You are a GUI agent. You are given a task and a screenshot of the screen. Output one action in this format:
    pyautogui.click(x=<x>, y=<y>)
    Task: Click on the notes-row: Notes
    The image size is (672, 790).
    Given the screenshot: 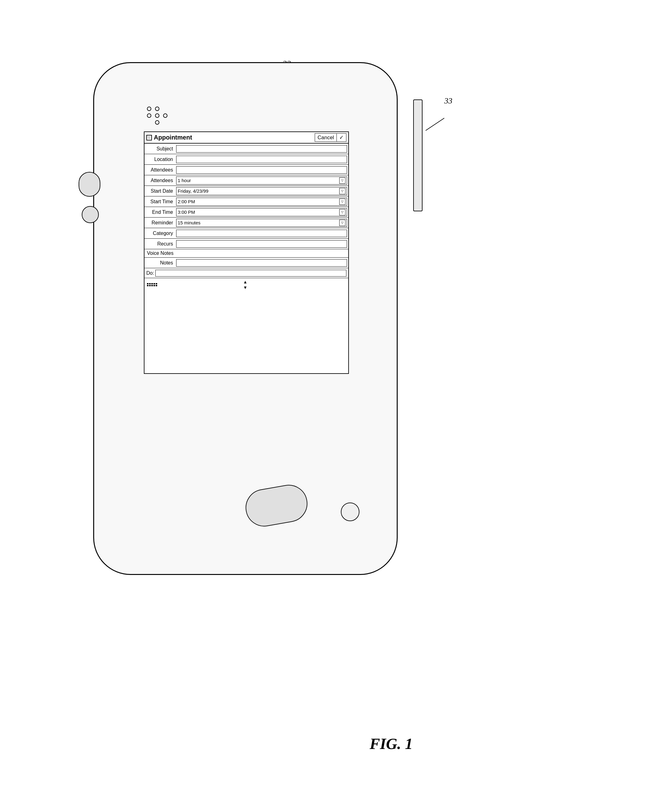 What is the action you would take?
    pyautogui.click(x=246, y=263)
    